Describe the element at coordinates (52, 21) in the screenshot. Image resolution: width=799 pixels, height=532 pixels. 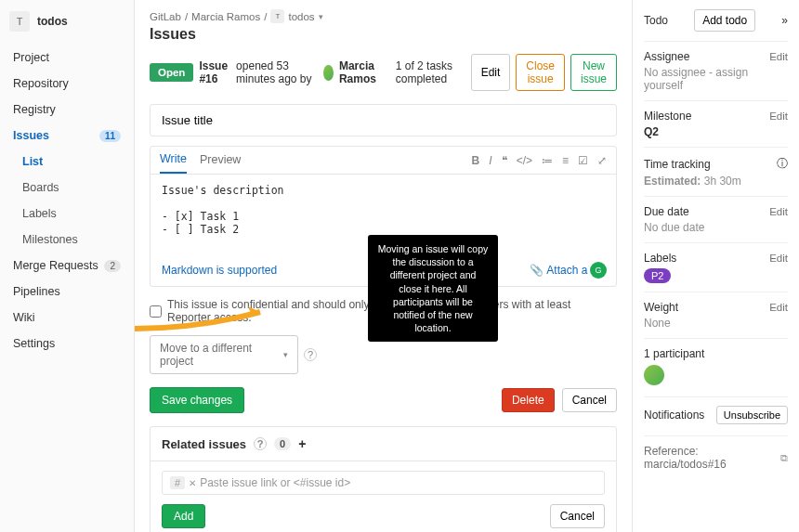
I see `project-name: todos` at that location.